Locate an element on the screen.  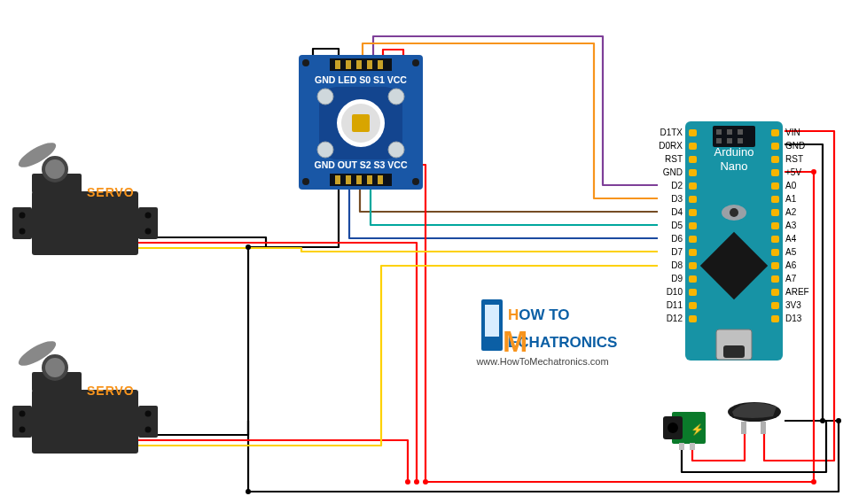
svg-text: D5 is located at coordinates (677, 225).